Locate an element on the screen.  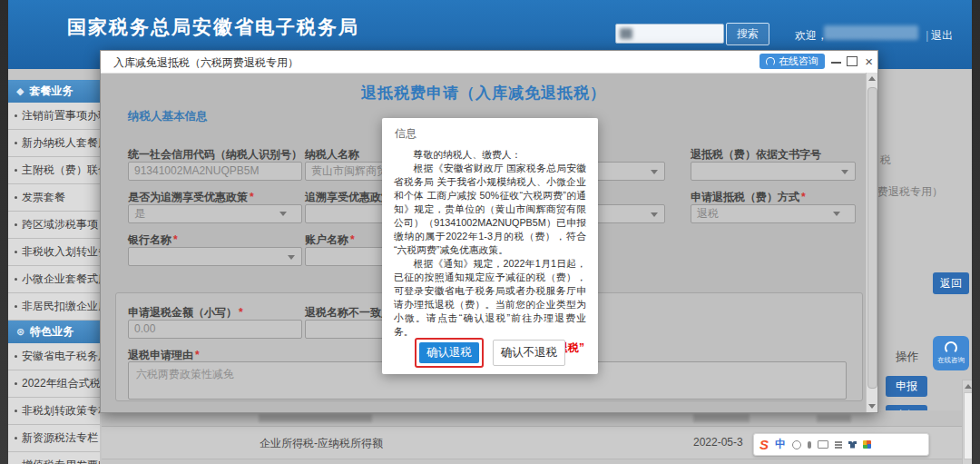
modal-title: 入库减免退抵税（六税两费退税专用） is located at coordinates (206, 64).